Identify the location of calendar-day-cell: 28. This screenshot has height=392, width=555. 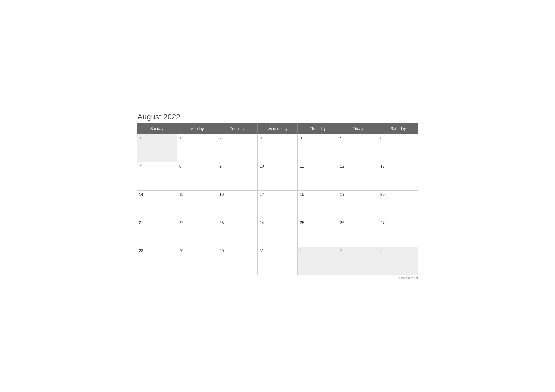
(157, 261).